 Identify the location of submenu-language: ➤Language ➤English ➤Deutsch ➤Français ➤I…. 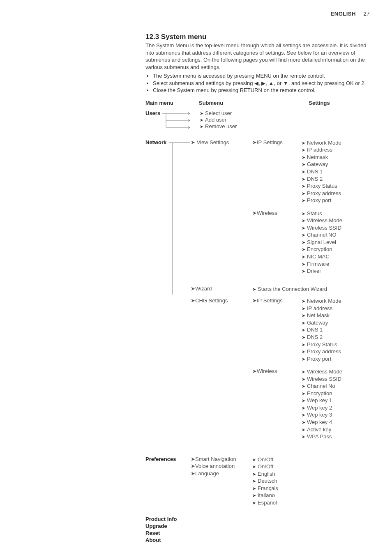
(280, 488).